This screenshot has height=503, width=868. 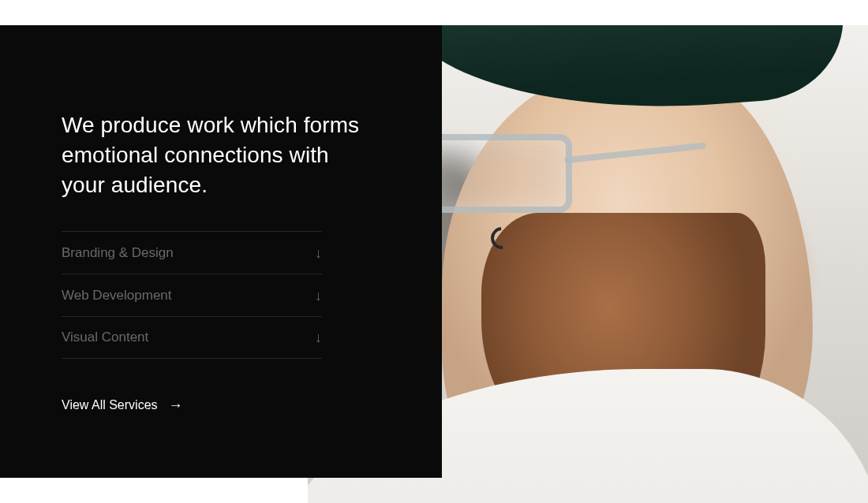 I want to click on view-all-services-link: View All Services →, so click(x=122, y=405).